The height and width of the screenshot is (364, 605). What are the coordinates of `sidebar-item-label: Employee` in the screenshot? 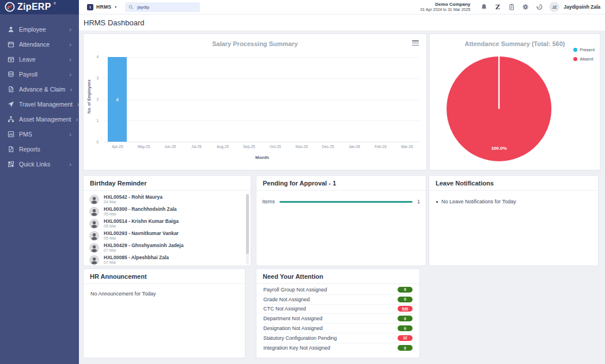 It's located at (32, 29).